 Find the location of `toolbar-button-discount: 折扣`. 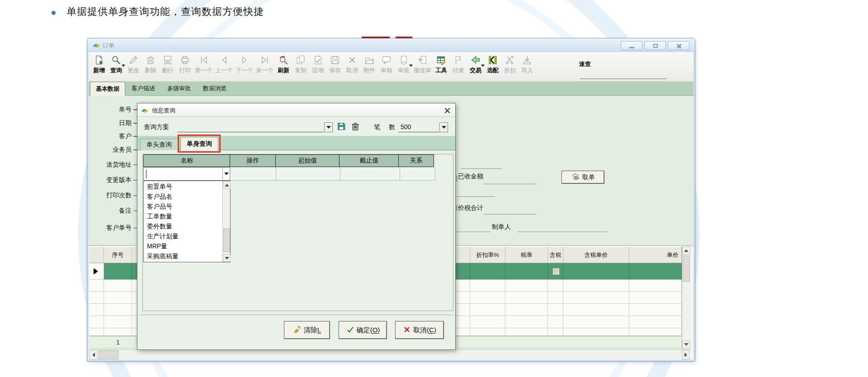

toolbar-button-discount: 折扣 is located at coordinates (510, 64).